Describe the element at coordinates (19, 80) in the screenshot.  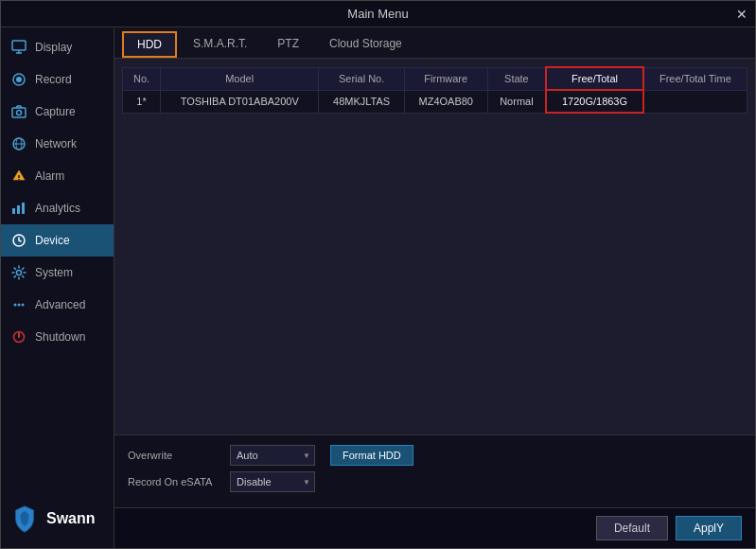
I see `record-icon` at that location.